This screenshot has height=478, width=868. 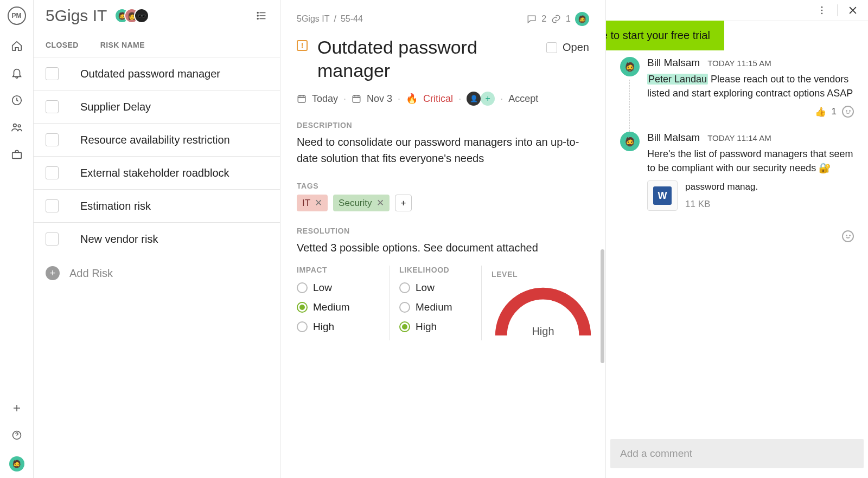 I want to click on project-title: 5Gigs IT, so click(x=76, y=16).